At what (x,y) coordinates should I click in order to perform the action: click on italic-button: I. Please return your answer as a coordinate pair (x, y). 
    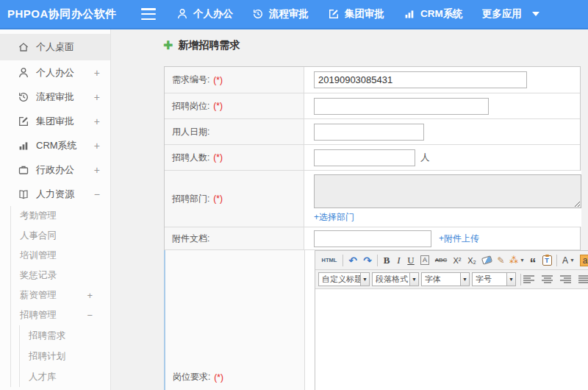
    Looking at the image, I should click on (398, 260).